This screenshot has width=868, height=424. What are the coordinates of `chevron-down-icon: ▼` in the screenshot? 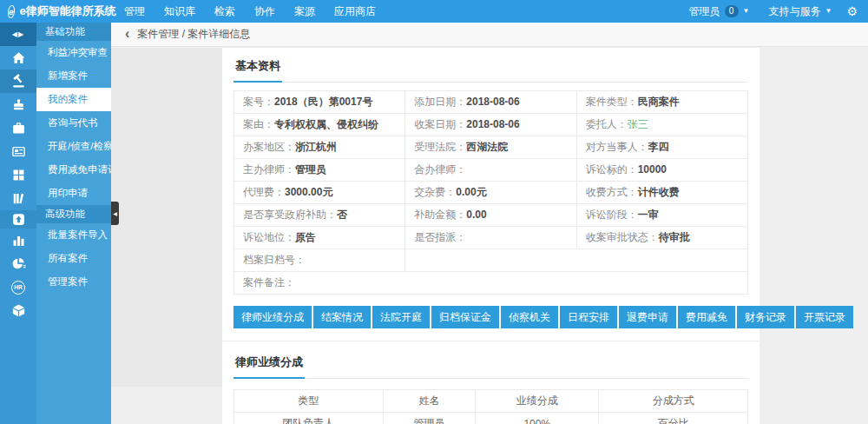 It's located at (829, 11).